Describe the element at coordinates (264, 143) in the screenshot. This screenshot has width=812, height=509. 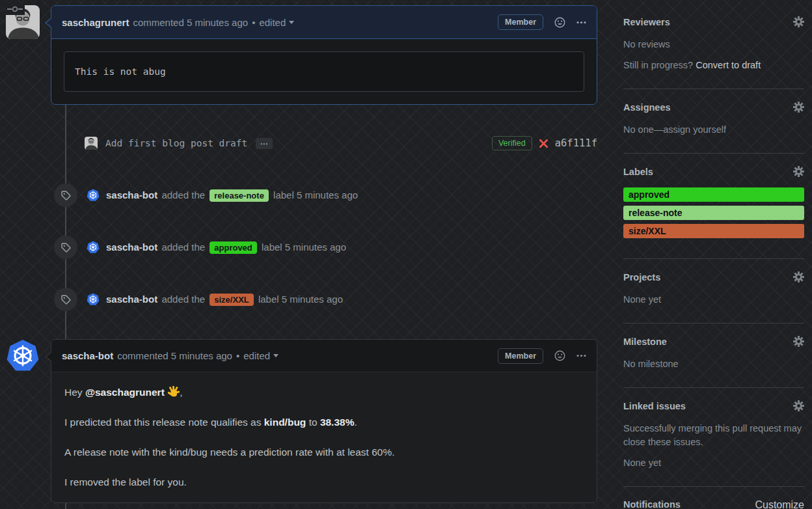
I see `commit-expander-button: ...` at that location.